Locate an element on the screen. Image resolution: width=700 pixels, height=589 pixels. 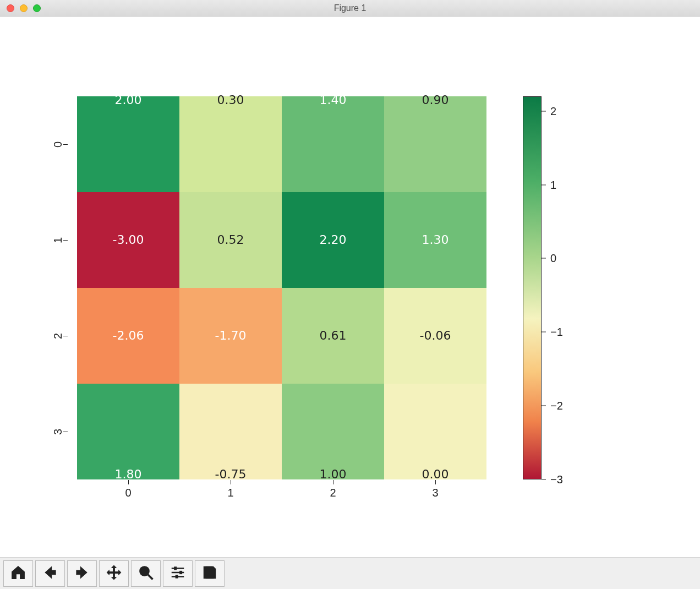
heatmap-cell-label: 0.90 is located at coordinates (436, 100).